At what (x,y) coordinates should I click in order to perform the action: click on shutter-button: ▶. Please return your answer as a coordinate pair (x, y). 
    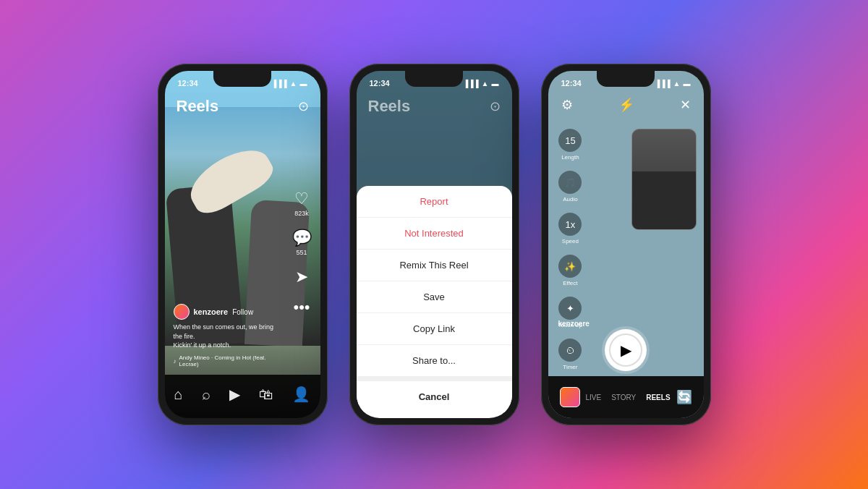
    Looking at the image, I should click on (626, 350).